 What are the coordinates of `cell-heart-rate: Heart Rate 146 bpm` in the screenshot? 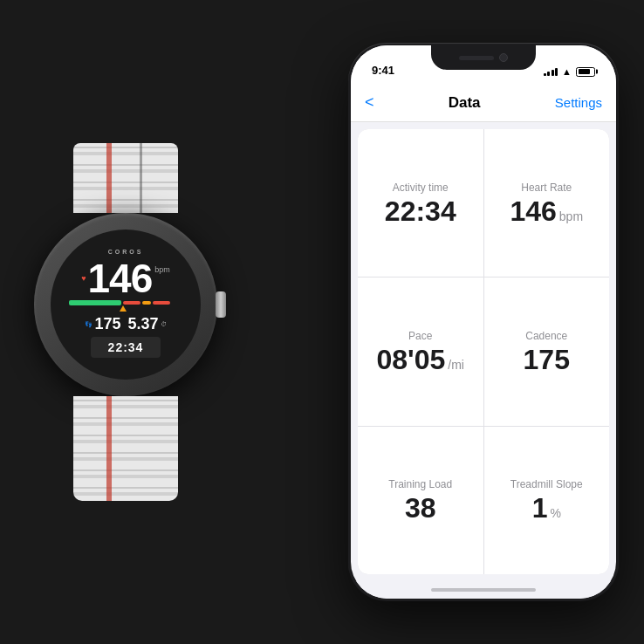 It's located at (547, 202).